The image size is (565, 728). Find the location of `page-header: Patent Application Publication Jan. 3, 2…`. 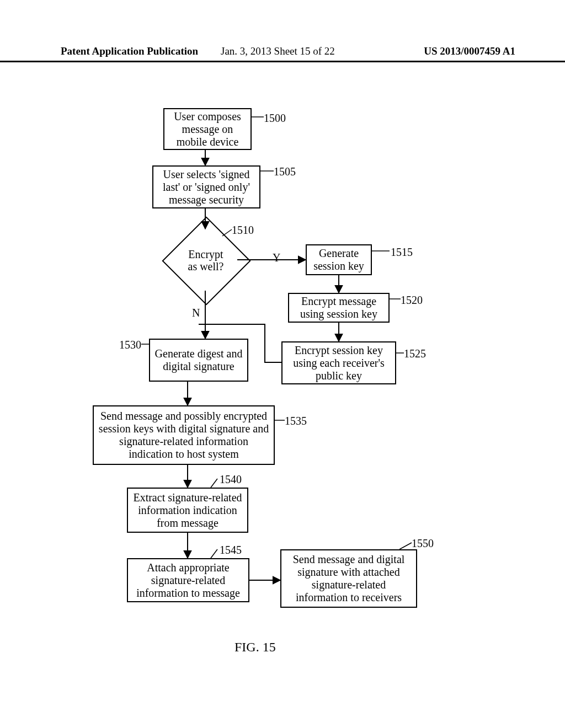

page-header: Patent Application Publication Jan. 3, 2… is located at coordinates (282, 53).